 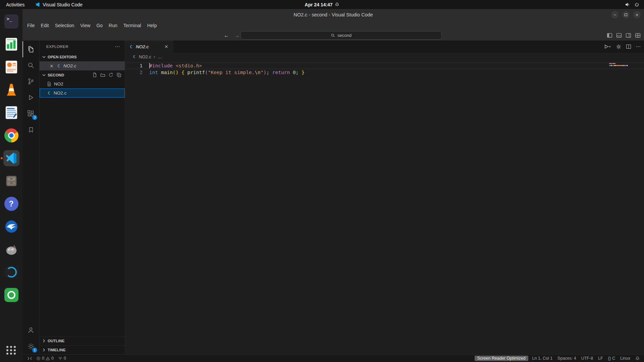 I want to click on chevron-right-icon, so click(x=44, y=341).